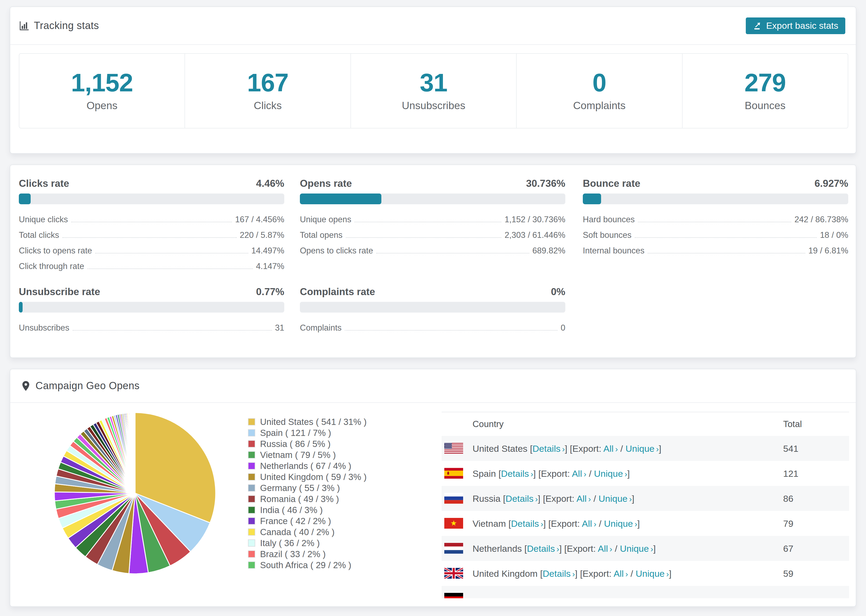 This screenshot has height=616, width=866. I want to click on stat-label: Unsubscribes, so click(433, 105).